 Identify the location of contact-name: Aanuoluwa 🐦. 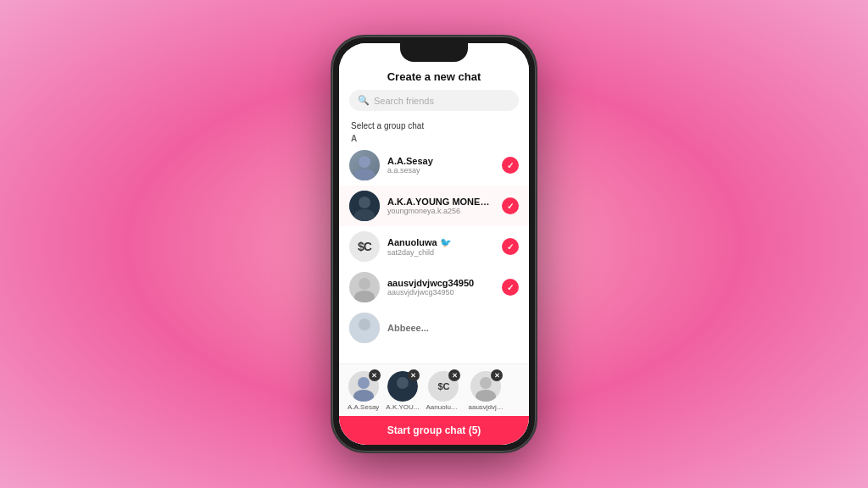
(441, 242).